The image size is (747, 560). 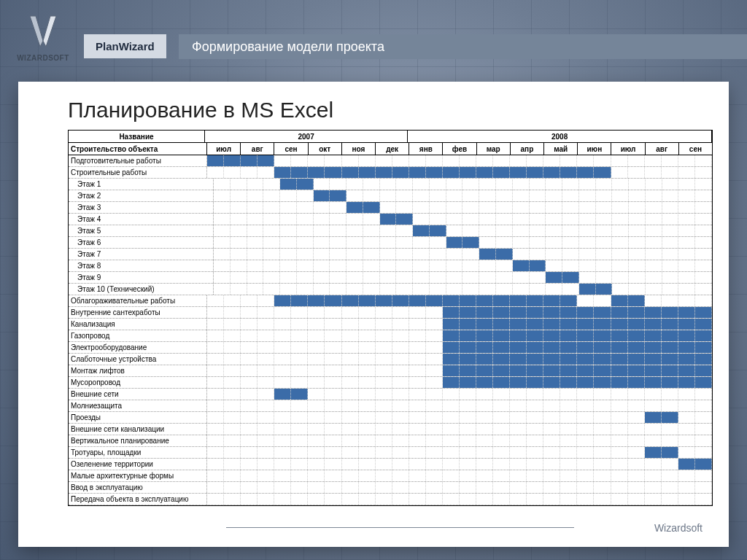 What do you see at coordinates (678, 528) in the screenshot?
I see `footer-text: Wizardsoft` at bounding box center [678, 528].